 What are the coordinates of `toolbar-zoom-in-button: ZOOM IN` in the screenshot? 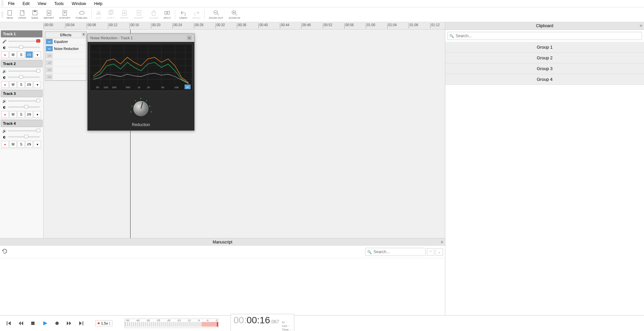 It's located at (234, 15).